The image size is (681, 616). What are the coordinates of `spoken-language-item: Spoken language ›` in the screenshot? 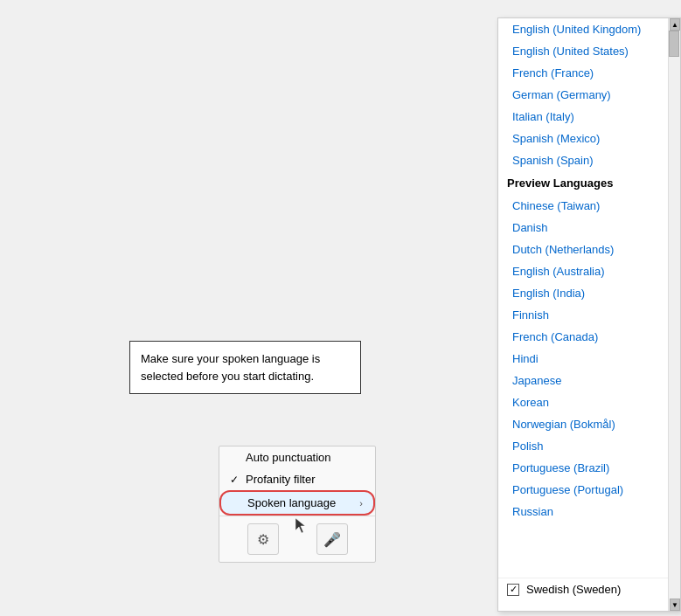 It's located at (297, 503).